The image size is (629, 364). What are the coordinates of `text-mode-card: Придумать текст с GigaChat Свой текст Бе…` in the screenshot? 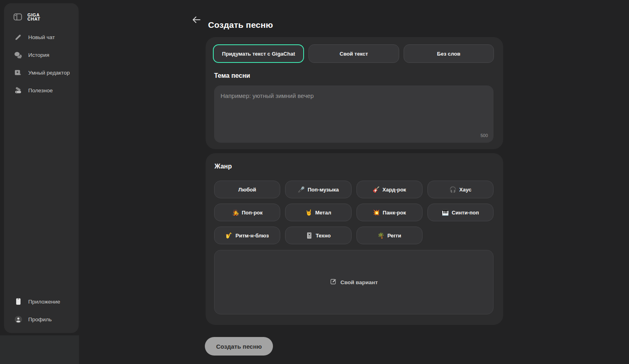 It's located at (354, 93).